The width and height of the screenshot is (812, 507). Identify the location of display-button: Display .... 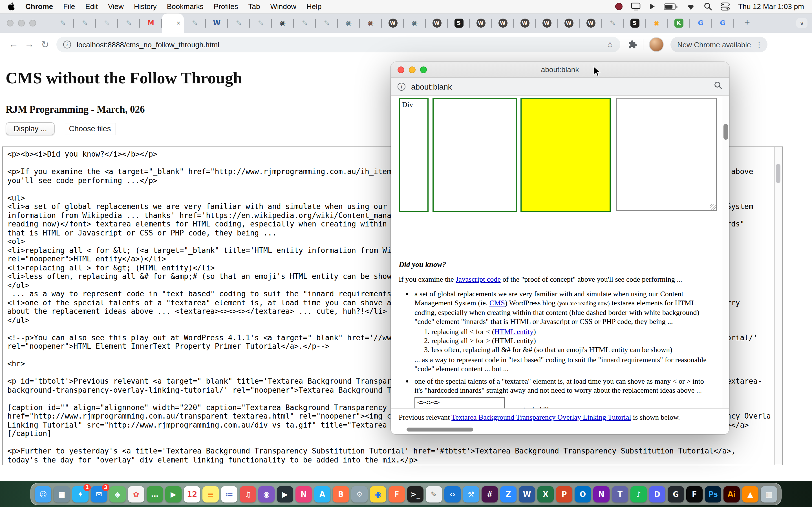
(30, 129).